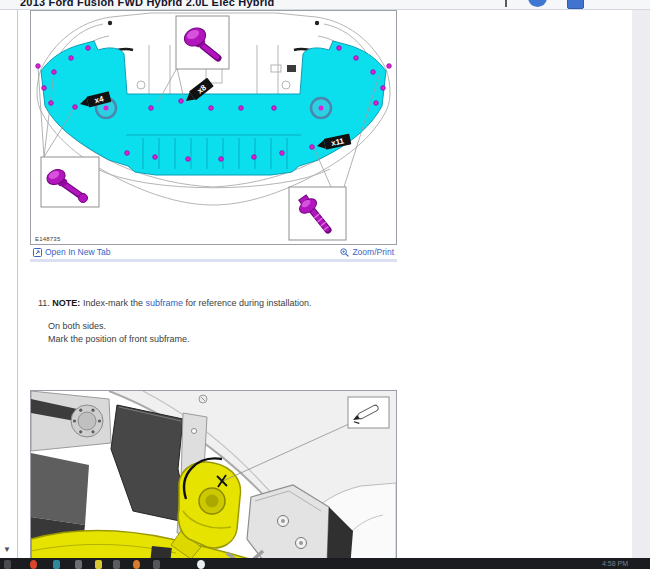  I want to click on open-in-new-tab-icon, so click(38, 252).